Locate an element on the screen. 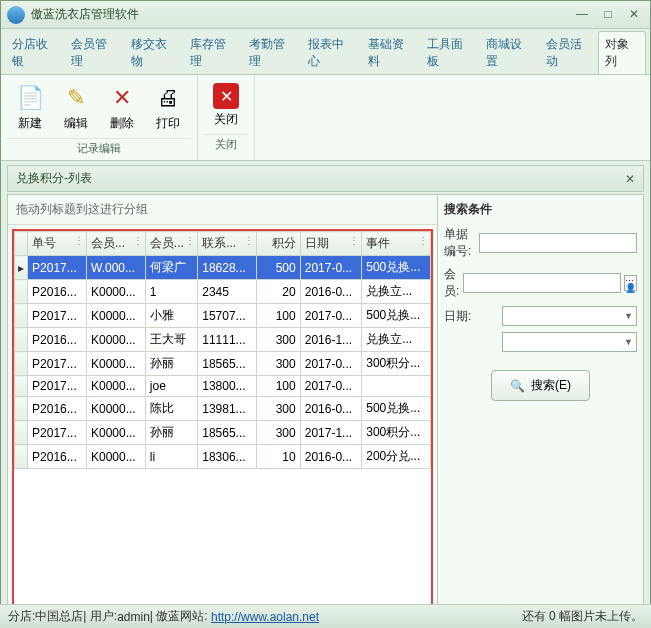 Image resolution: width=651 pixels, height=628 pixels. label-member: 会员: is located at coordinates (454, 283).